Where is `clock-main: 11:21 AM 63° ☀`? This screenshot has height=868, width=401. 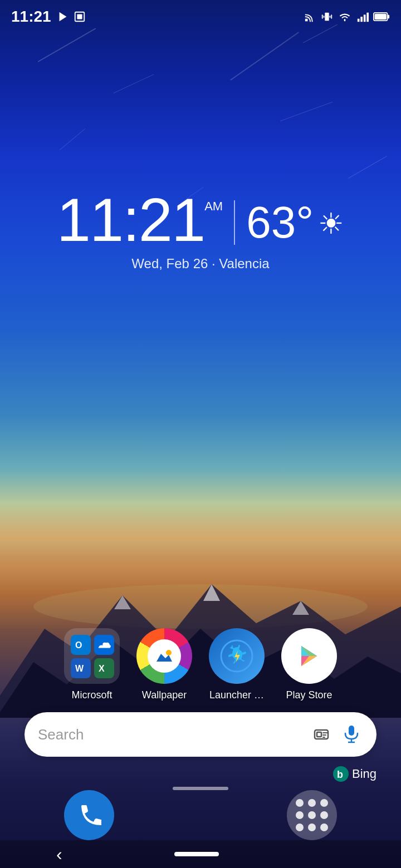
clock-main: 11:21 AM 63° ☀ is located at coordinates (200, 220).